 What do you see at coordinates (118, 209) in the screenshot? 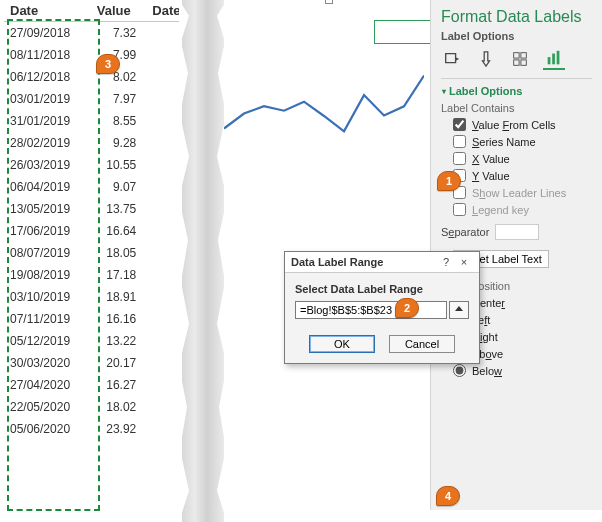
I see `cell-value: 13.75` at bounding box center [118, 209].